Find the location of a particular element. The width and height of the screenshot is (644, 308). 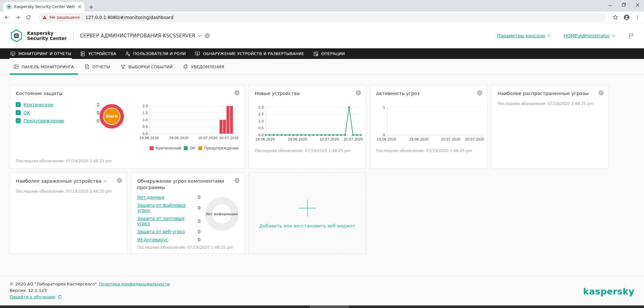

status-row-ok: ✓ ОК 0 is located at coordinates (58, 113).